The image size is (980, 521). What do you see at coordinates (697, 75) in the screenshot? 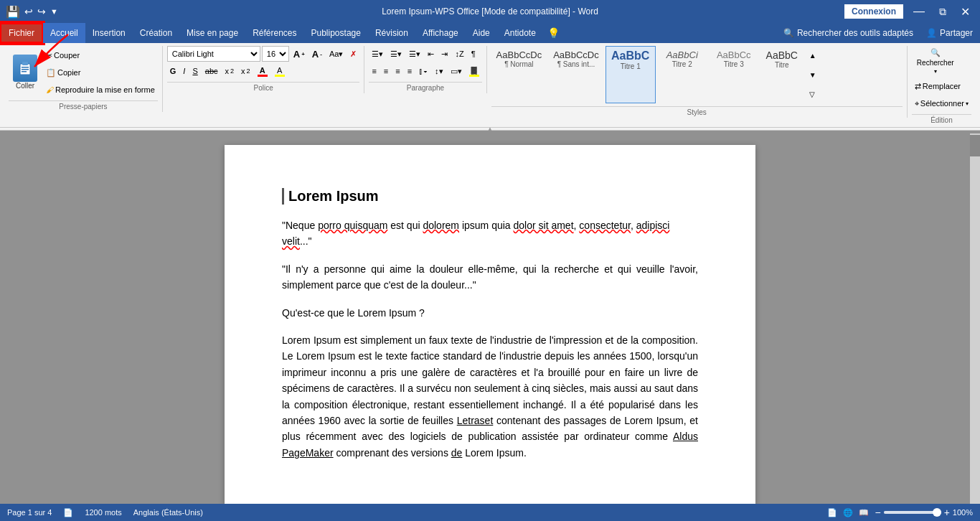
I see `styles-gallery: AaBbCcDc ¶ Normal AaBbCcDc ¶ Sans int...…` at bounding box center [697, 75].